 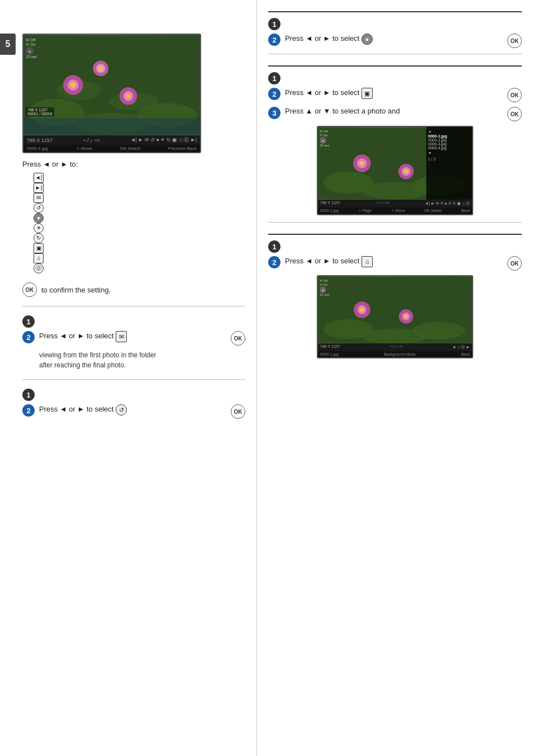 I want to click on badge-1-b: 1, so click(x=274, y=78).